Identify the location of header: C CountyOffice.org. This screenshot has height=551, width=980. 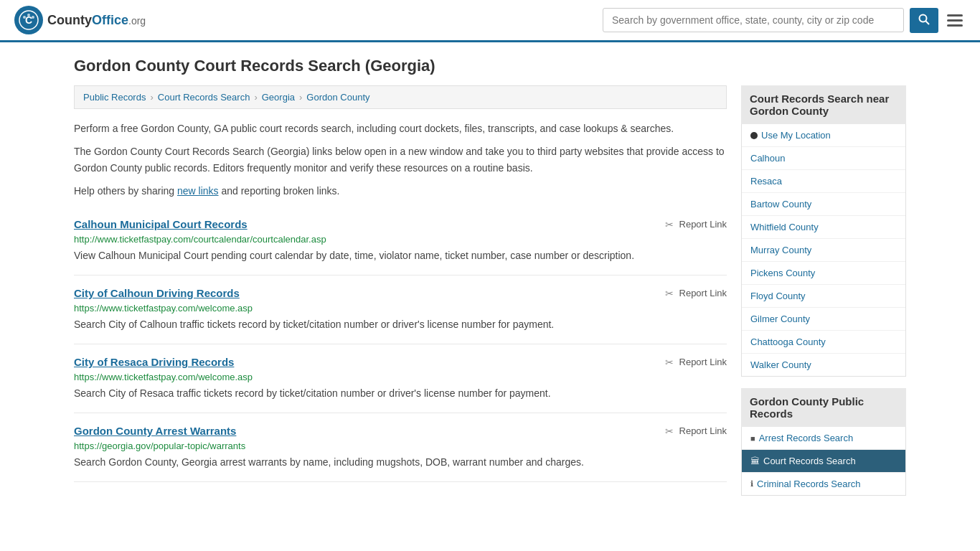
(490, 22).